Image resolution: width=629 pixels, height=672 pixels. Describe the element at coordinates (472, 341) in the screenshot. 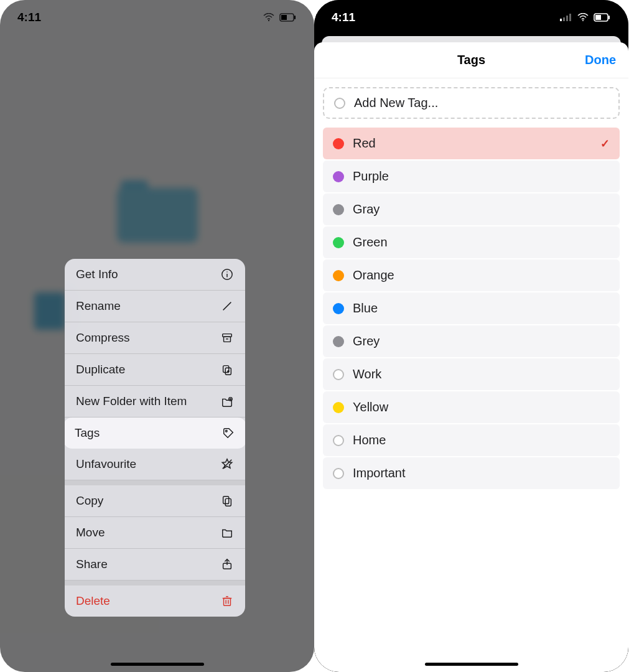

I see `tag-row-grey: Grey` at that location.